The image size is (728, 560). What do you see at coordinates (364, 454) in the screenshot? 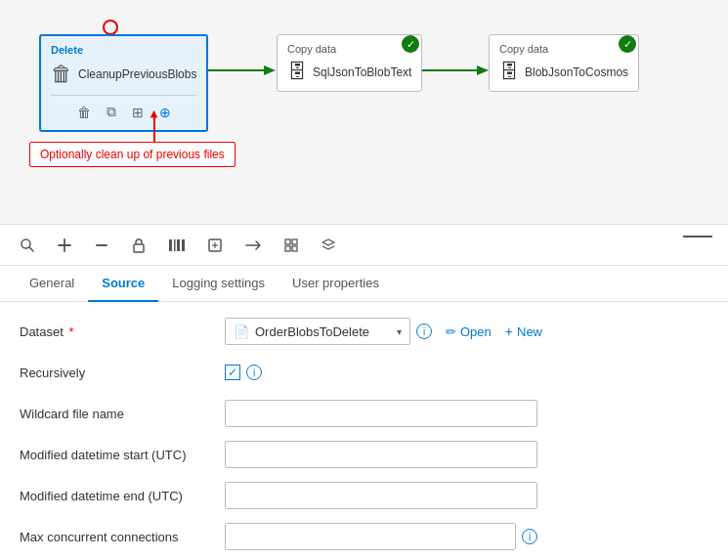
I see `modified-start-row: Modified datetime start (UTC)` at bounding box center [364, 454].